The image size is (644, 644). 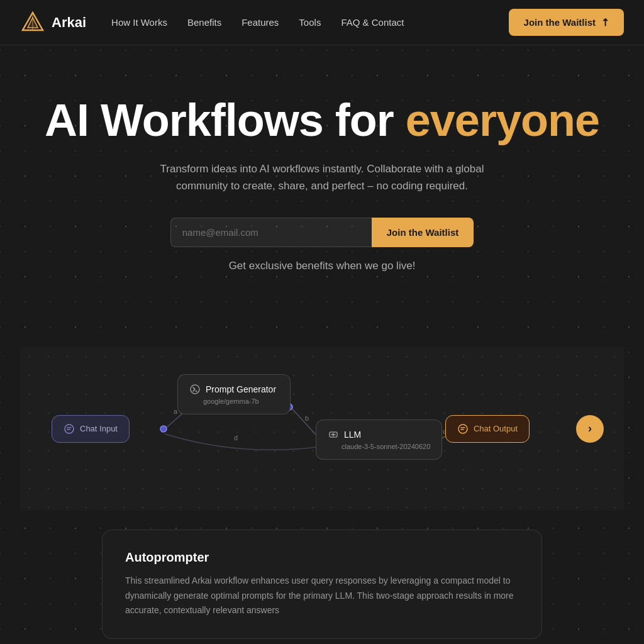 What do you see at coordinates (322, 584) in the screenshot?
I see `description-card: Autoprompter This streamlined Arkai work…` at bounding box center [322, 584].